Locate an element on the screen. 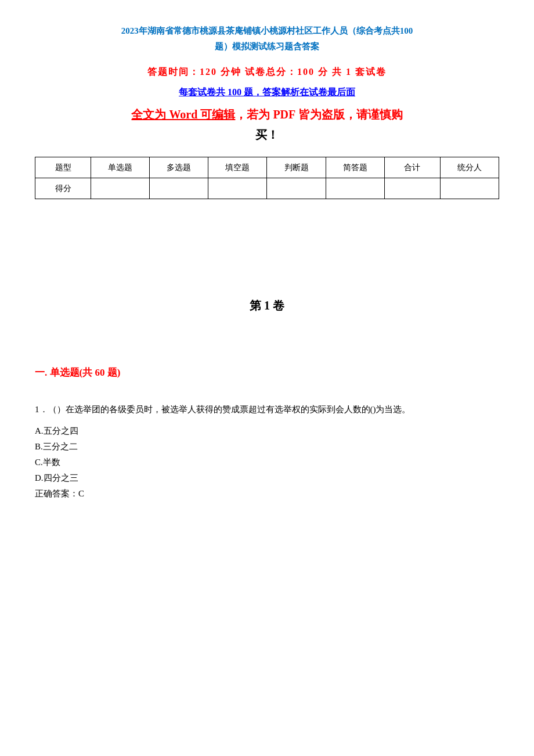 The width and height of the screenshot is (534, 756). col-short: 简答题 is located at coordinates (355, 168).